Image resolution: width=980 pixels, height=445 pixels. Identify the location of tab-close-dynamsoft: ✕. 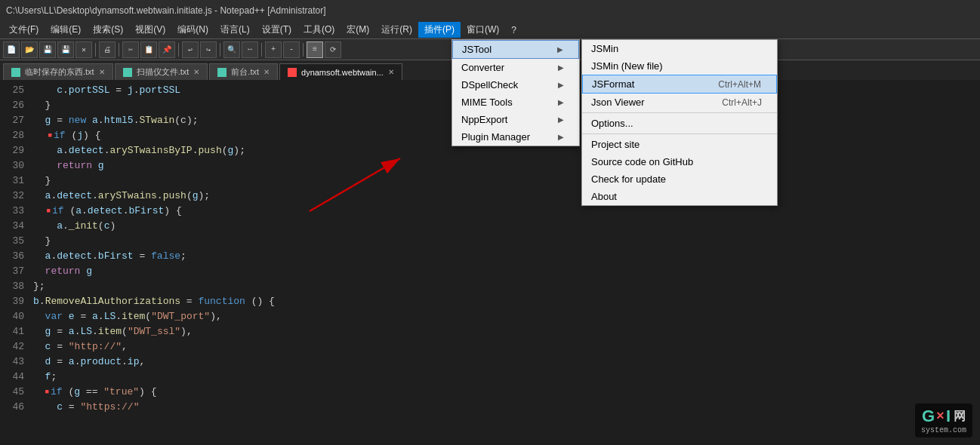
(391, 72).